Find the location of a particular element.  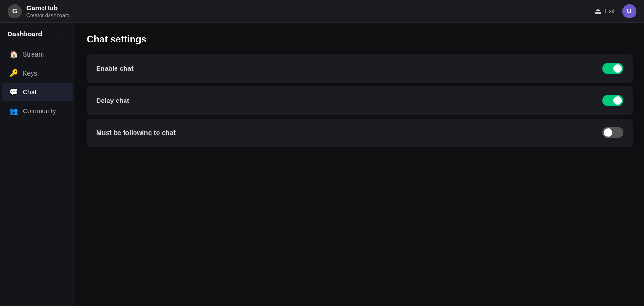

logo-text: G is located at coordinates (15, 11).